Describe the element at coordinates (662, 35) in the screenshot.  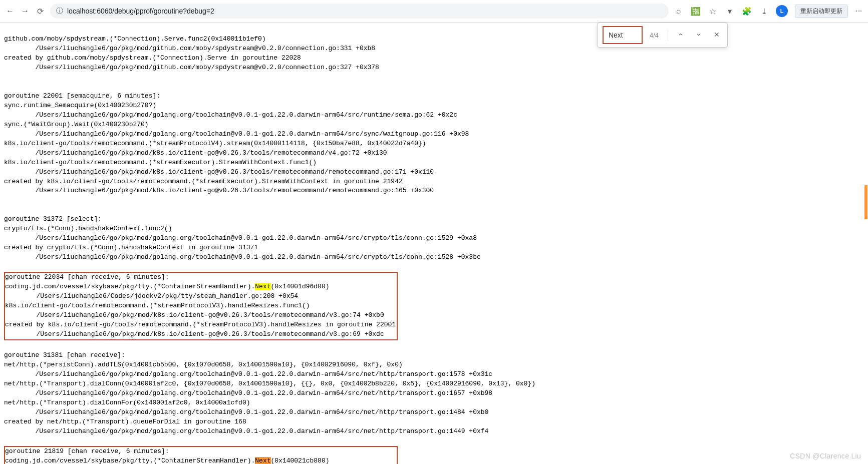
I see `find-in-page-bar: 4/4` at that location.